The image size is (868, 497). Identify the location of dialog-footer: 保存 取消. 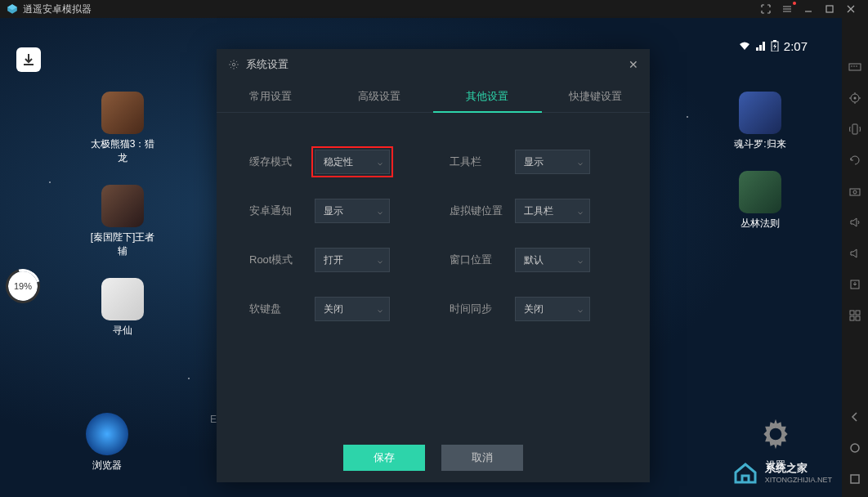
(433, 458).